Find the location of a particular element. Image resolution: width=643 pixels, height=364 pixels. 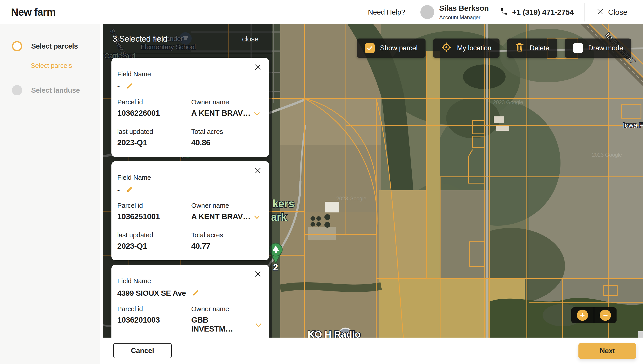

cancel-button: Cancel is located at coordinates (142, 351).